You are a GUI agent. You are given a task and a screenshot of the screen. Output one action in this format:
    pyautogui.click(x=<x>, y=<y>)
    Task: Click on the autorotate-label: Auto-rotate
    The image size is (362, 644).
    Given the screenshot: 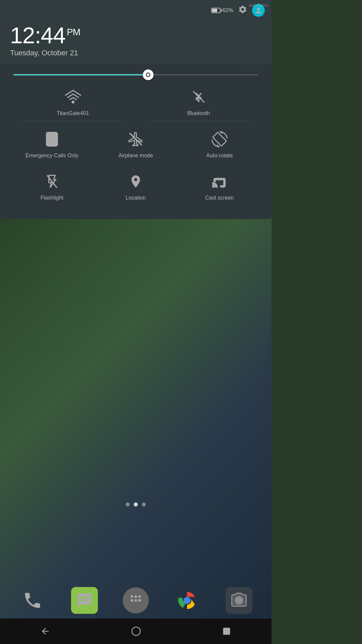 What is the action you would take?
    pyautogui.click(x=219, y=156)
    